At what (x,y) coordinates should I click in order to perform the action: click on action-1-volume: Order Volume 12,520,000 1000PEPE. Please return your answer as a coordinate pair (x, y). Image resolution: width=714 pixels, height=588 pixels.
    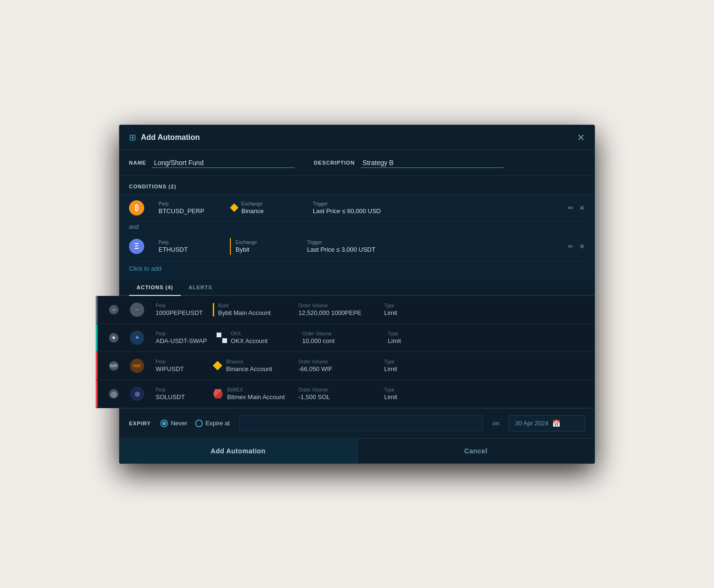
    Looking at the image, I should click on (337, 310).